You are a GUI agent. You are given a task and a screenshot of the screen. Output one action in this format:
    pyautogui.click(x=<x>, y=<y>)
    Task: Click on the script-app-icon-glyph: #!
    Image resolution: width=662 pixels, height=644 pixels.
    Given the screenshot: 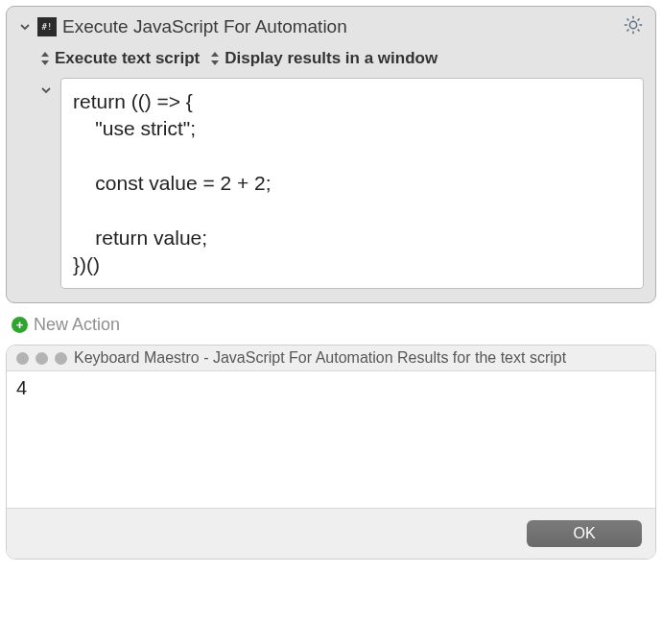 What is the action you would take?
    pyautogui.click(x=48, y=27)
    